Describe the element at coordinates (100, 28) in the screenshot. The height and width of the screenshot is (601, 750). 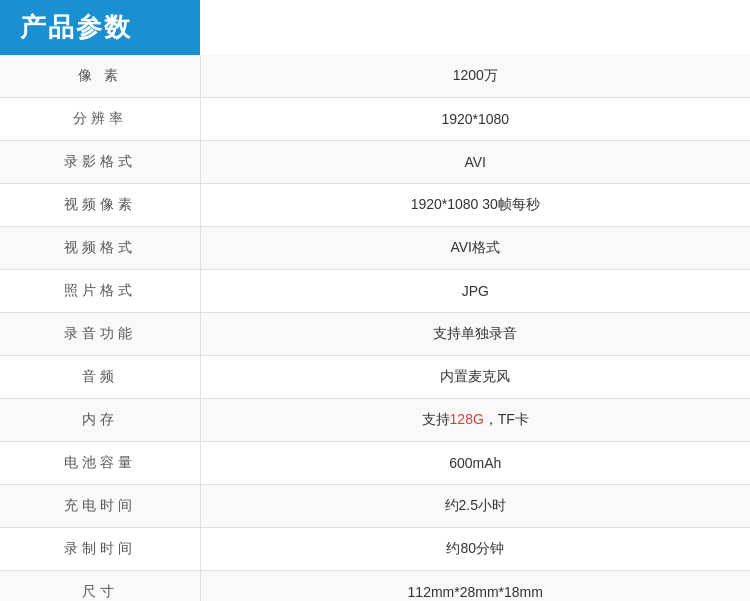
I see `header-banner: 产品参数` at that location.